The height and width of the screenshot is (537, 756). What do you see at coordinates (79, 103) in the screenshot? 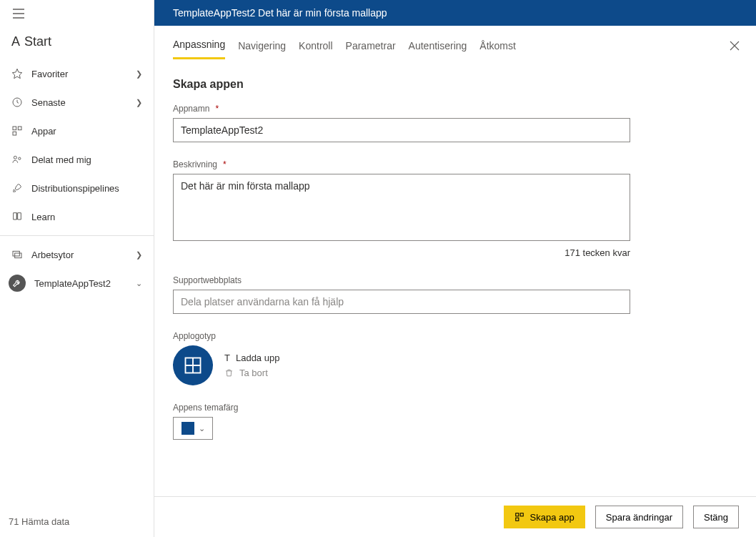
I see `nav-label: Senaste` at bounding box center [79, 103].